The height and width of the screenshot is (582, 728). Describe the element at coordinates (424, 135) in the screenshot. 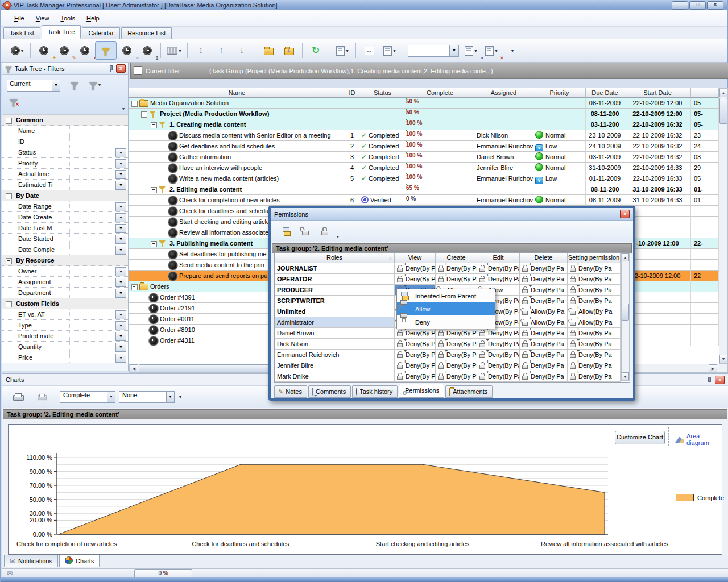

I see `task-row: Discuss media content with Senior Editor…` at that location.